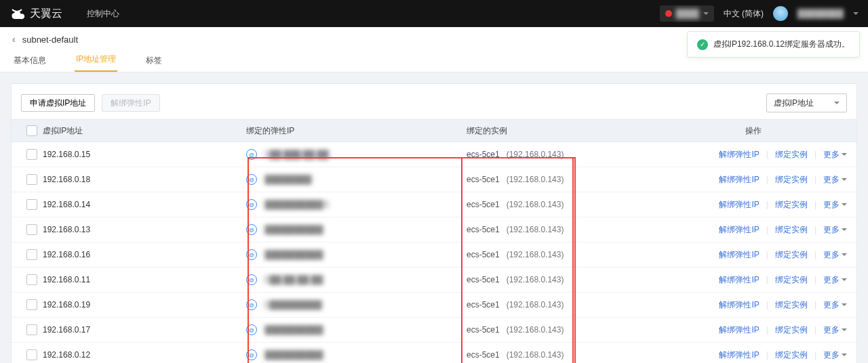 The image size is (868, 363). What do you see at coordinates (743, 14) in the screenshot?
I see `language-switch: 中文 (简体)` at bounding box center [743, 14].